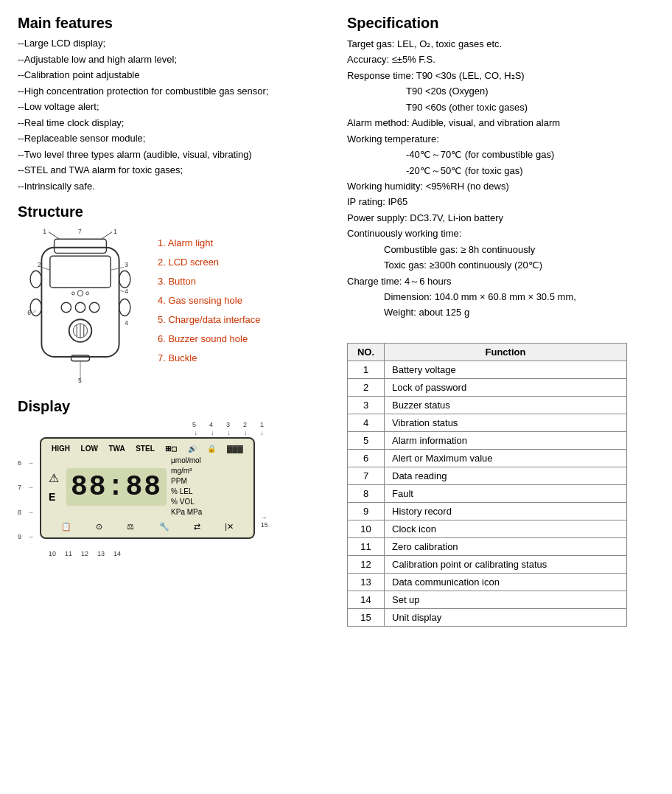  I want to click on structure-body: 1 1 7, so click(171, 308).